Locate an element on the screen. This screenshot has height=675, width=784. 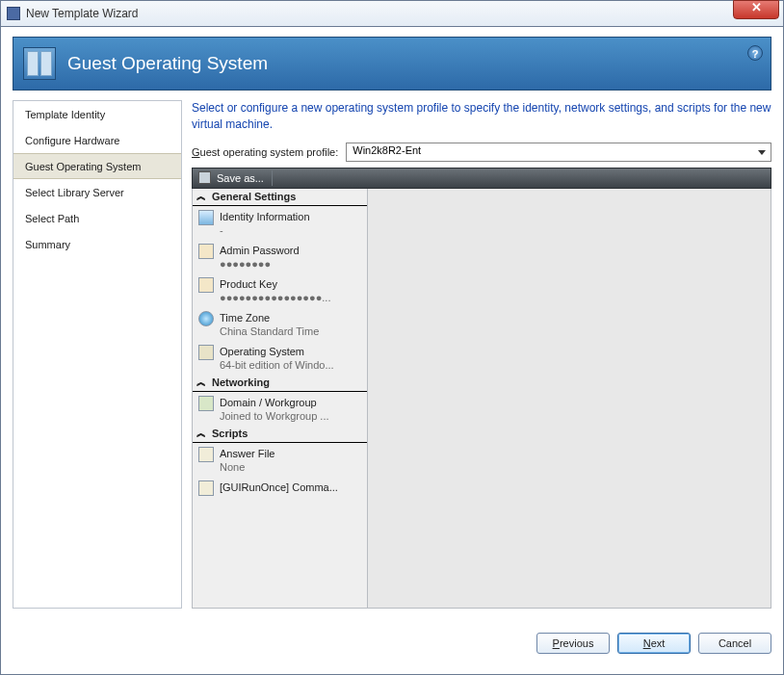
tree-item-domain-workgroup: Domain / WorkgroupJoined to Workgroup ..… is located at coordinates (279, 408).